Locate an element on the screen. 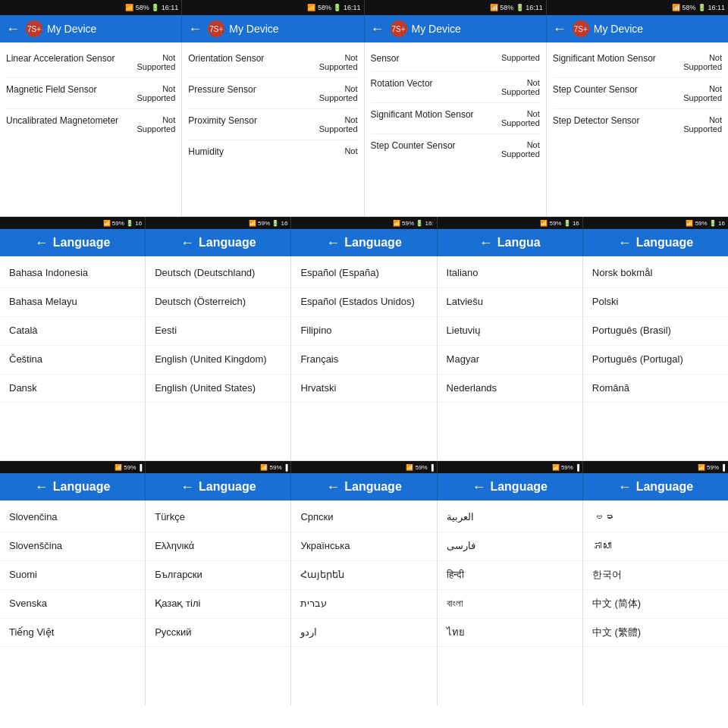 This screenshot has width=728, height=728. lang-nav2-cell-4: ← Language is located at coordinates (510, 487).